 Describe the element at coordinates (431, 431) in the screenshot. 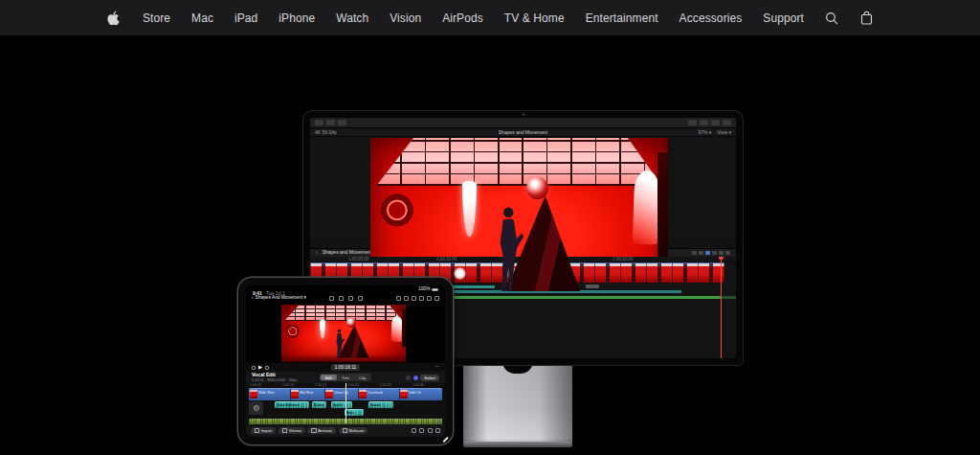

I see `append-icon` at that location.